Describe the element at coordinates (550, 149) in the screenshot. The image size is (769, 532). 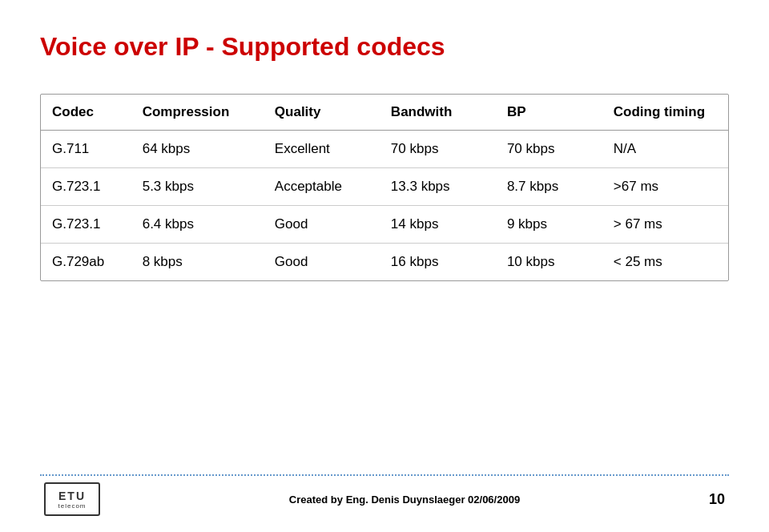
I see `cell-bp: 70 kbps` at that location.